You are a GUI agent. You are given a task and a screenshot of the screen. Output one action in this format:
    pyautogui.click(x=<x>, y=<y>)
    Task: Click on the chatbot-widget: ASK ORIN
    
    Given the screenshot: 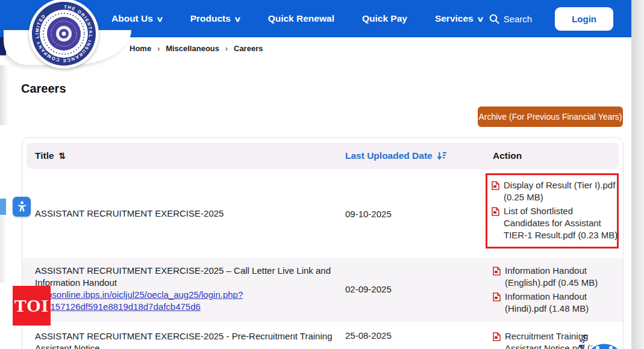 What is the action you would take?
    pyautogui.click(x=604, y=342)
    